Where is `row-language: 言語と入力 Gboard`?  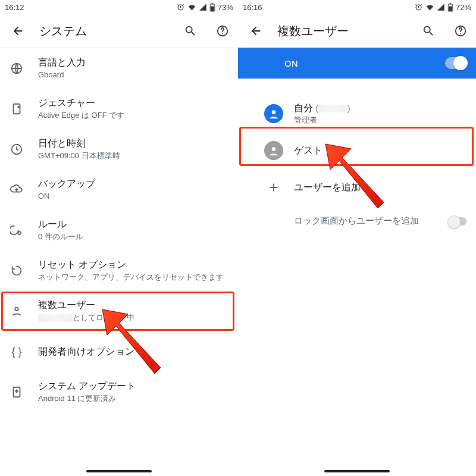 row-language: 言語と入力 Gboard is located at coordinates (119, 68).